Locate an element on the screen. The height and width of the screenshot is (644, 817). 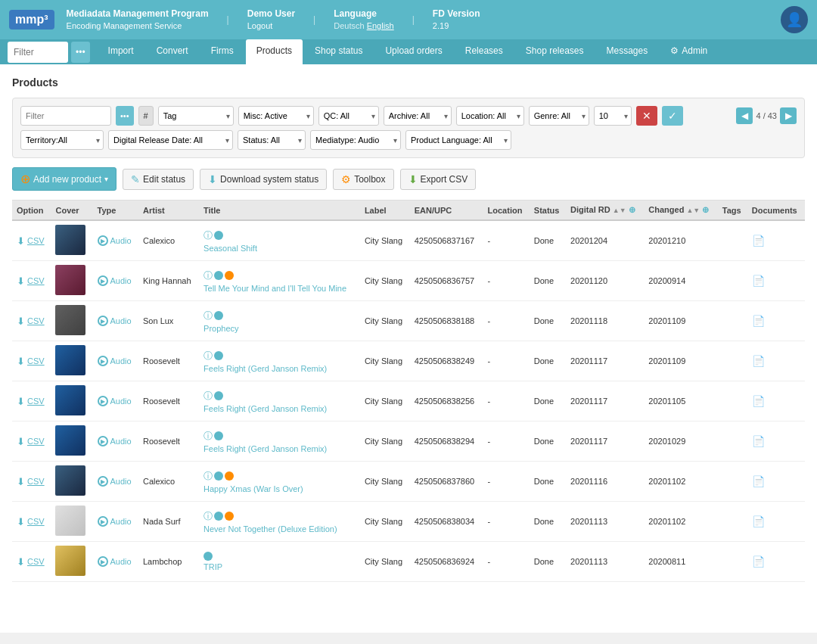
per-page-select: 10 25 50 100 is located at coordinates (613, 116).